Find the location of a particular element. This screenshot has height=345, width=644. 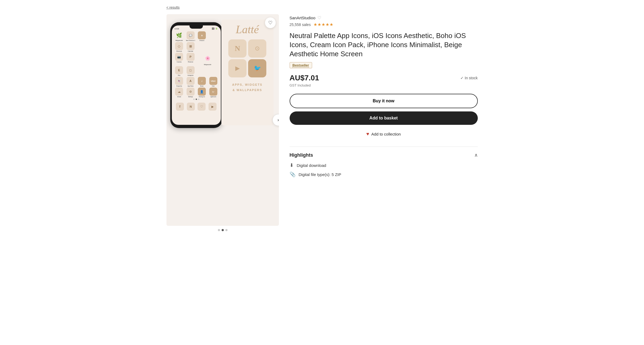

phone-screen: 14:04 ▐▐ ⁞ 🔋 🌿 Widgetsmith is located at coordinates (196, 75).